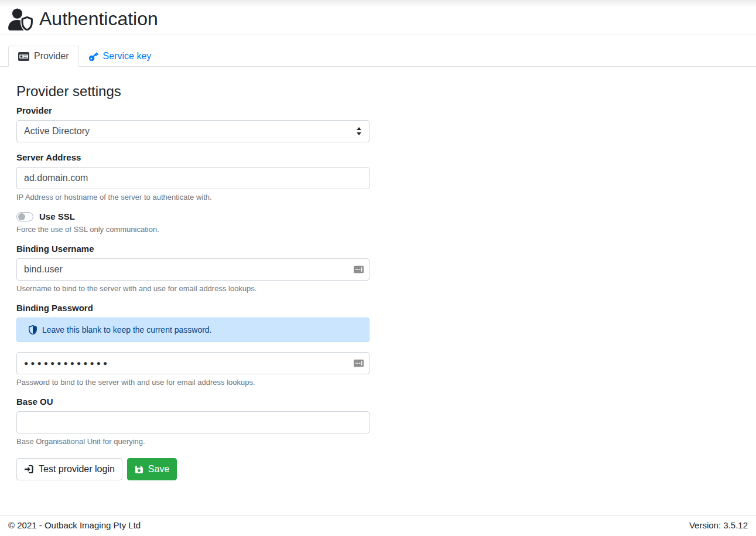 This screenshot has height=536, width=756. I want to click on base-ou-input, so click(193, 422).